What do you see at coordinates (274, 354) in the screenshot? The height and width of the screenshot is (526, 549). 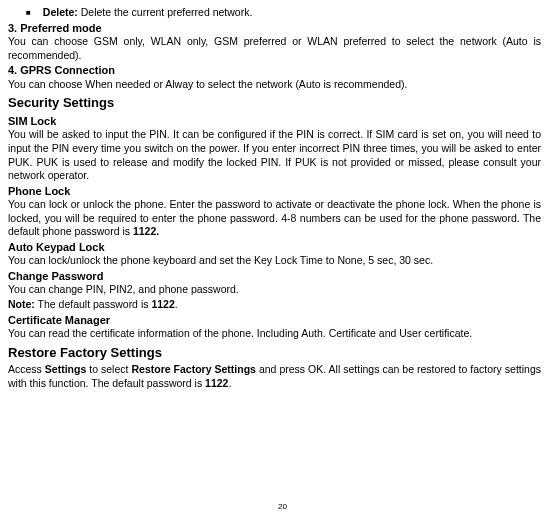 I see `heading-restore: Restore Factory Settings` at bounding box center [274, 354].